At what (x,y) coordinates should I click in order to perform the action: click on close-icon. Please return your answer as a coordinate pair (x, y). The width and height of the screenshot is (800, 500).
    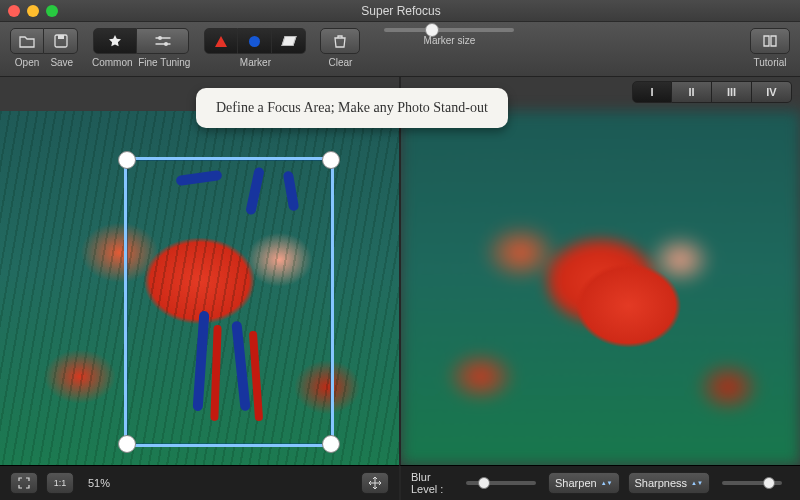
    Looking at the image, I should click on (14, 11).